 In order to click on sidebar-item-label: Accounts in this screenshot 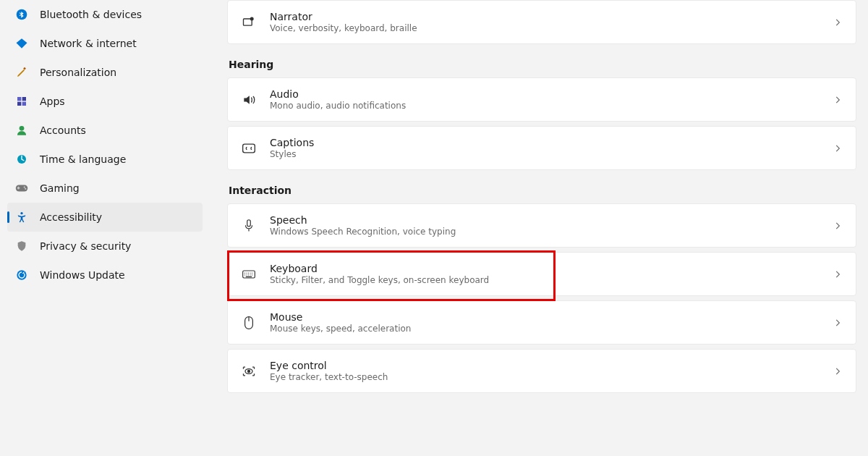, I will do `click(63, 130)`.